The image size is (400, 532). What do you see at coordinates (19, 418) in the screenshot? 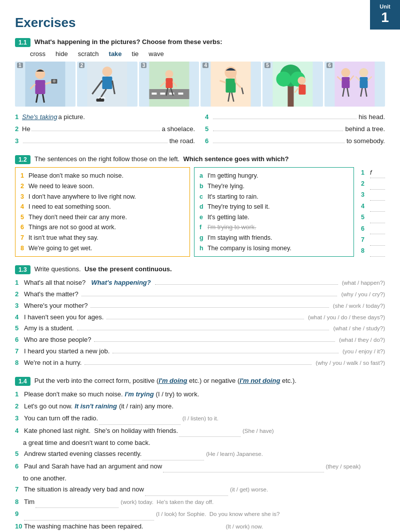
I see `s-num-3: 3` at bounding box center [19, 418].